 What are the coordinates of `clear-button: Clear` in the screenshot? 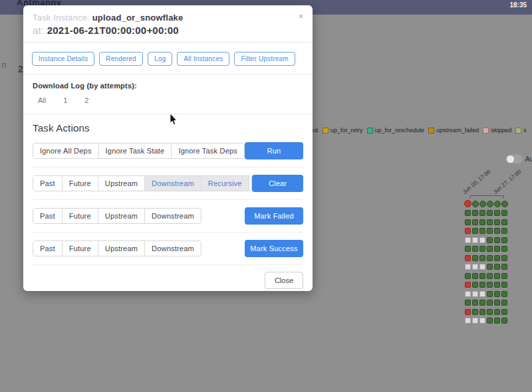 It's located at (278, 183).